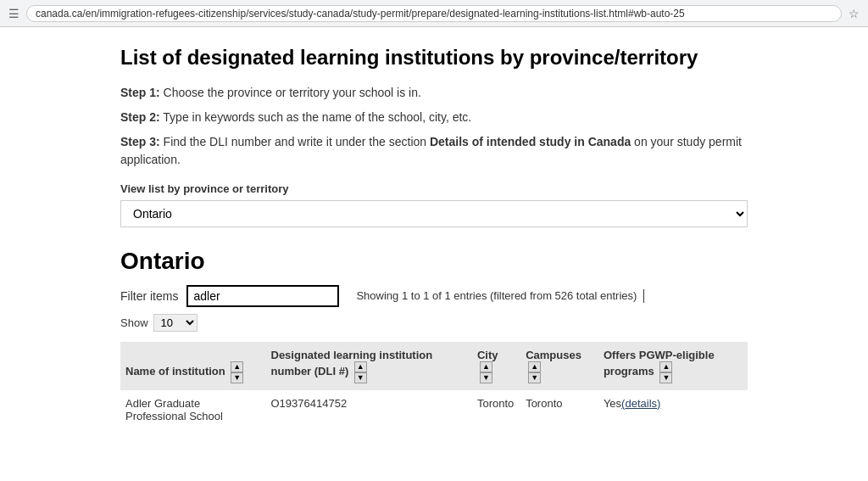 The image size is (868, 481). Describe the element at coordinates (531, 142) in the screenshot. I see `step-3-bold: Details of intended study in Canada` at that location.